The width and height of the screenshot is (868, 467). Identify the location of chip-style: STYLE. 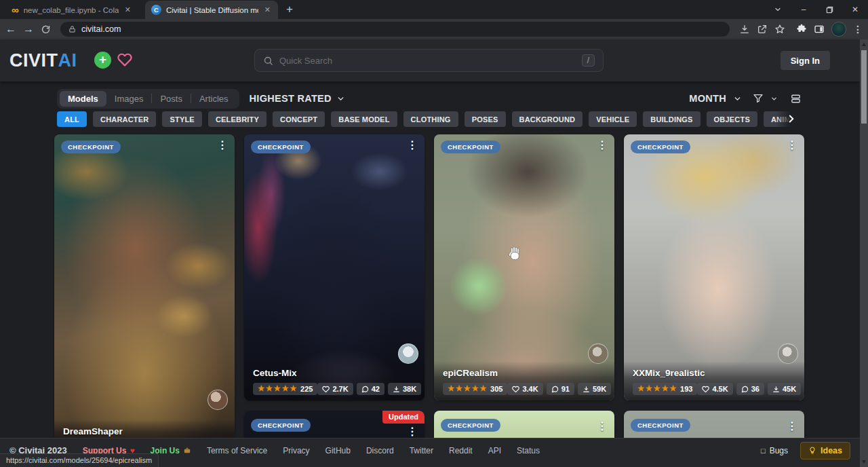
(182, 119).